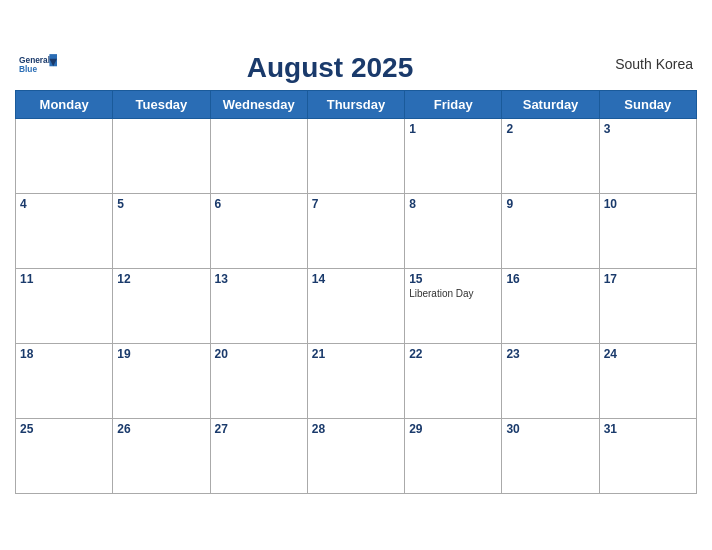 Image resolution: width=712 pixels, height=550 pixels. I want to click on calendar-day-cell: 20, so click(258, 380).